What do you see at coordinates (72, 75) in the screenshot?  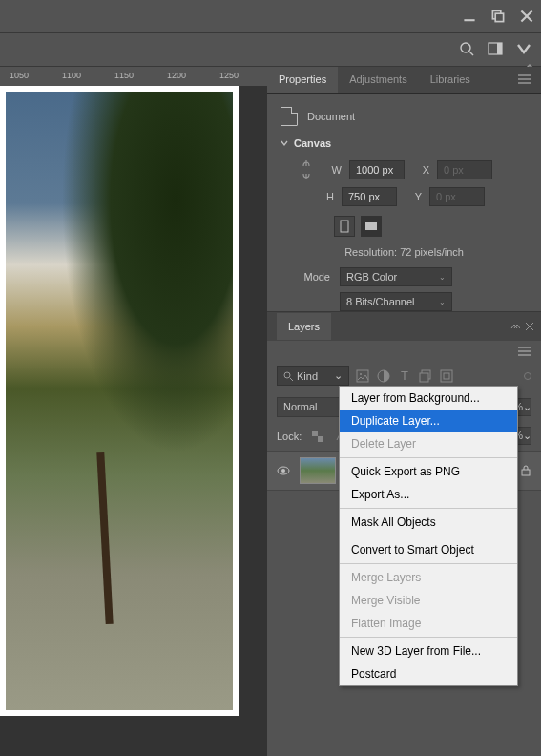 I see `ruler-label: 1100` at bounding box center [72, 75].